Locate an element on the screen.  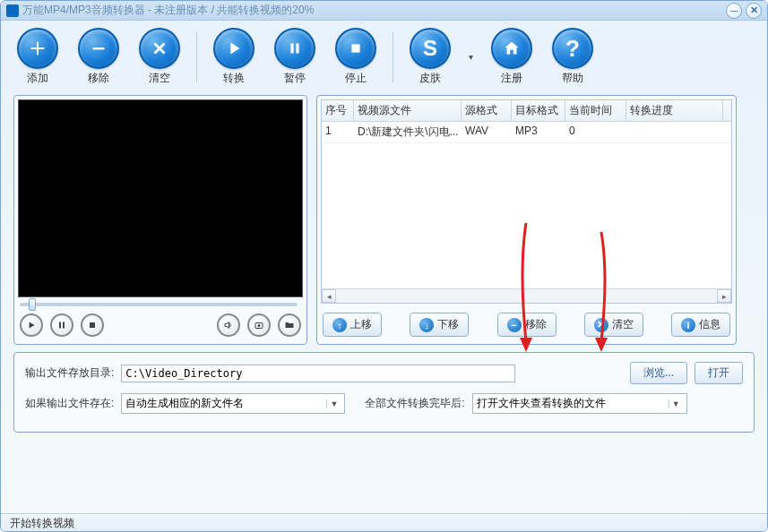
col-index: 序号 is located at coordinates (338, 111).